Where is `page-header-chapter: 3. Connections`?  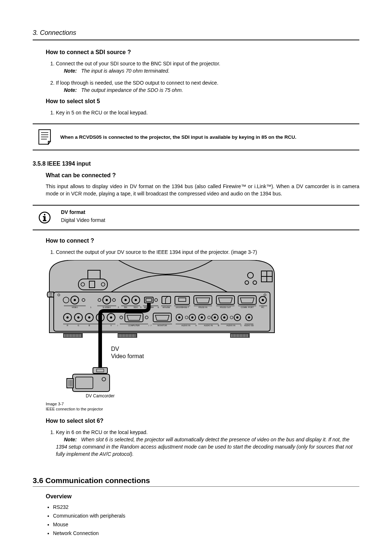 page-header-chapter: 3. Connections is located at coordinates (196, 33).